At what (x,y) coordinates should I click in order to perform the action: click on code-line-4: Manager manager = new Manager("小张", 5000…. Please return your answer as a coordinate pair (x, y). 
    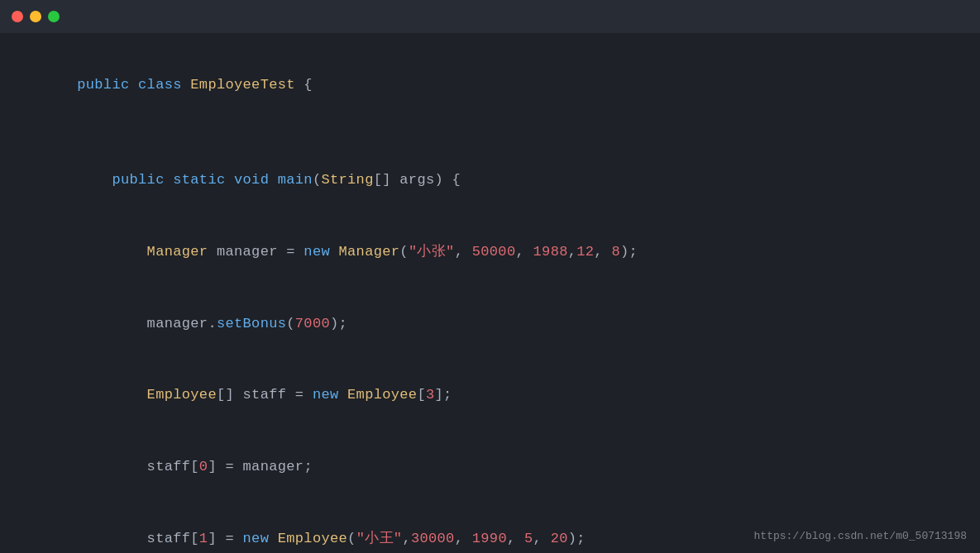
    Looking at the image, I should click on (490, 253).